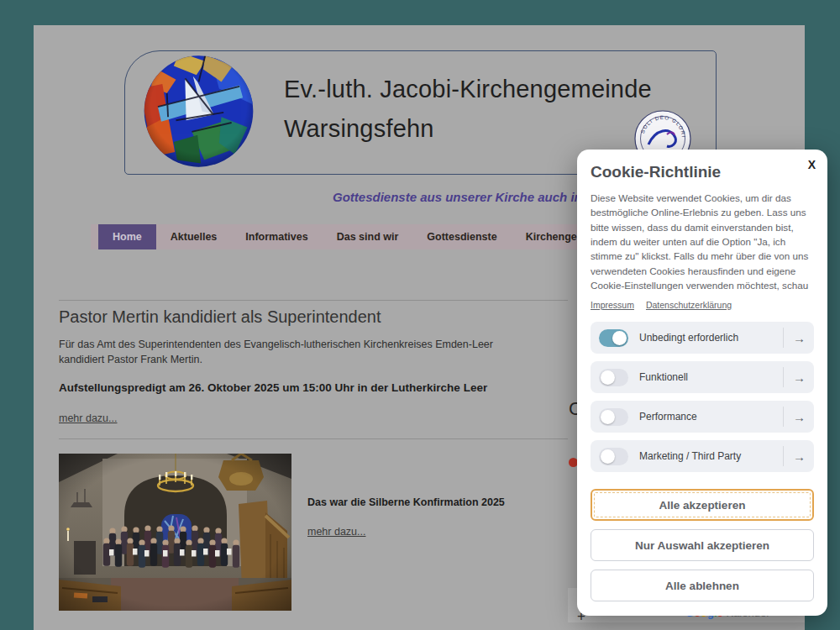 The width and height of the screenshot is (840, 630). Describe the element at coordinates (702, 505) in the screenshot. I see `accept-all-button: Alle akzeptieren` at that location.